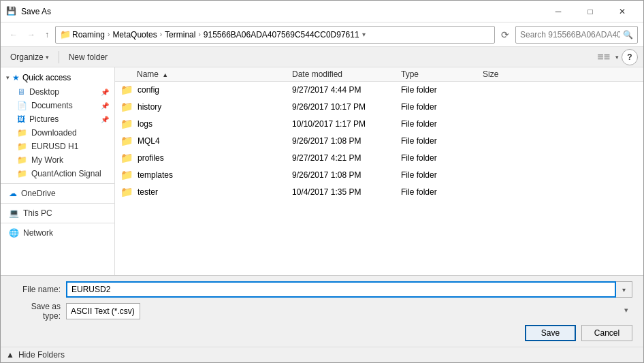 The image size is (644, 363). What do you see at coordinates (341, 289) in the screenshot?
I see `filename-input` at bounding box center [341, 289].